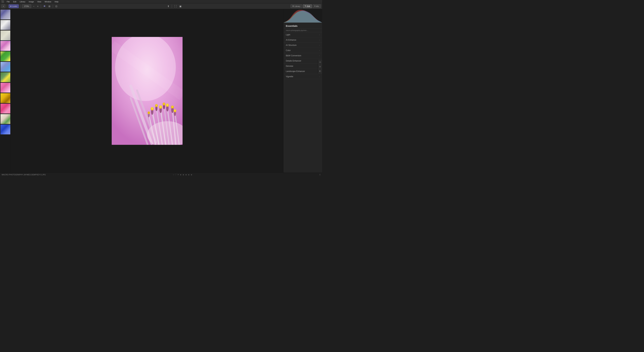 The width and height of the screenshot is (644, 352). What do you see at coordinates (38, 6) in the screenshot?
I see `zoom-in-button: +` at bounding box center [38, 6].